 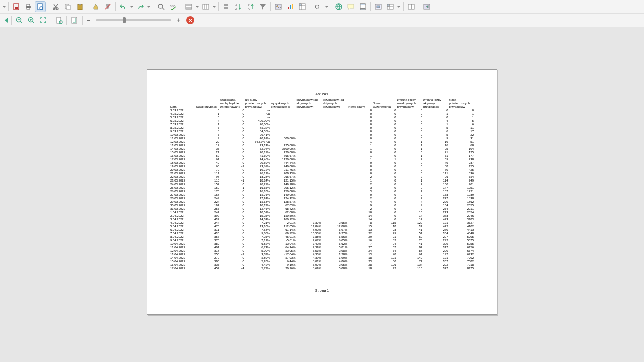 I want to click on cell: 20,29%, so click(x=258, y=184).